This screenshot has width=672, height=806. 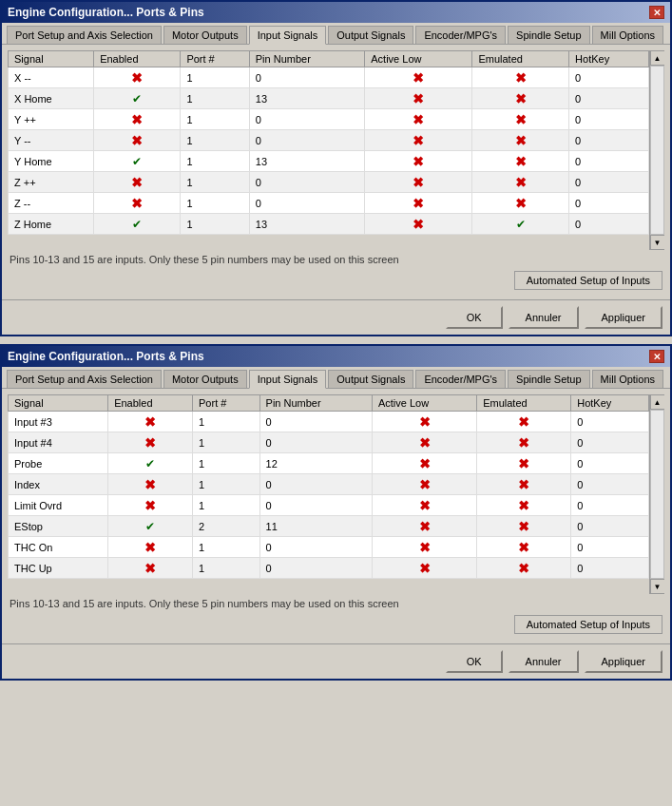 I want to click on title-bar: Engine Configuration... Ports & Pins ✕, so click(x=336, y=12).